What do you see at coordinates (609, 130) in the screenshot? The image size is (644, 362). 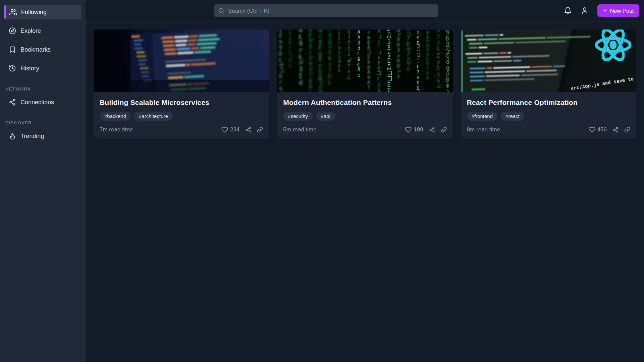 I see `card-actions: 456` at bounding box center [609, 130].